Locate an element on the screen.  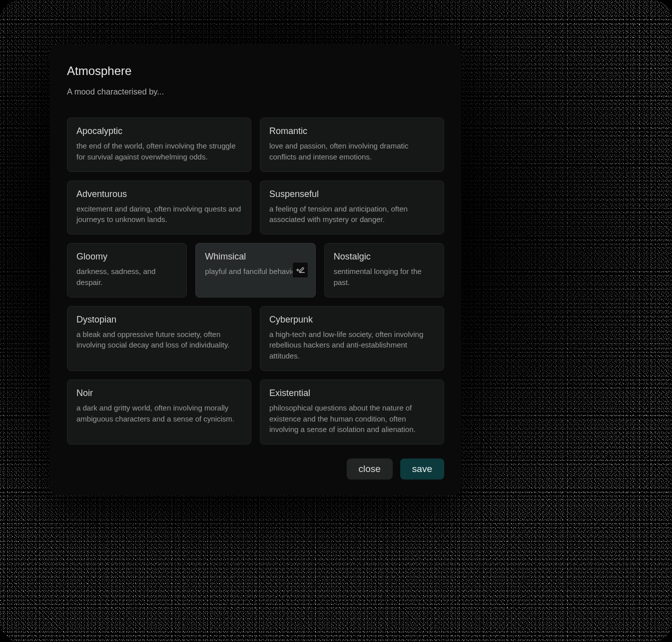
card-title: Apocalyptic is located at coordinates (159, 131).